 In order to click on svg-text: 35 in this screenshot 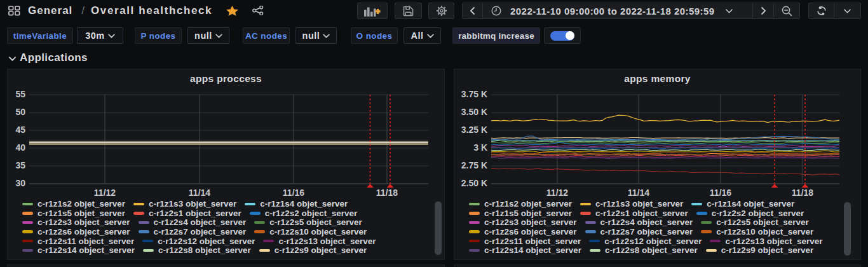, I will do `click(20, 165)`.